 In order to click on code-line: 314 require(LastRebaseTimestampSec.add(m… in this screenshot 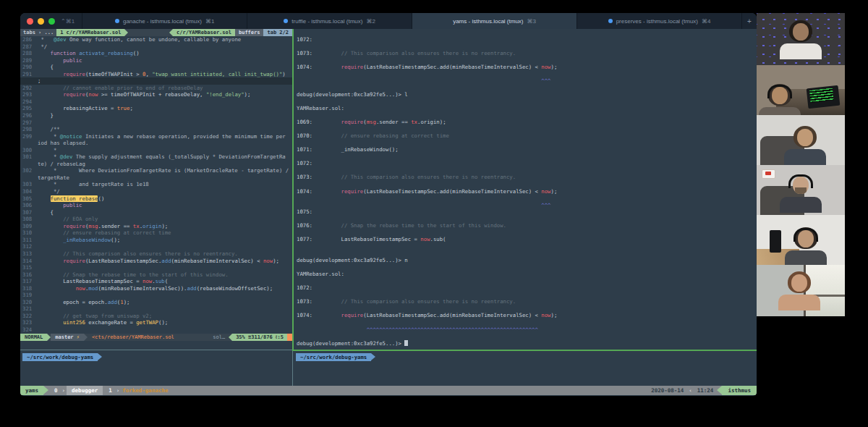, I will do `click(156, 261)`.